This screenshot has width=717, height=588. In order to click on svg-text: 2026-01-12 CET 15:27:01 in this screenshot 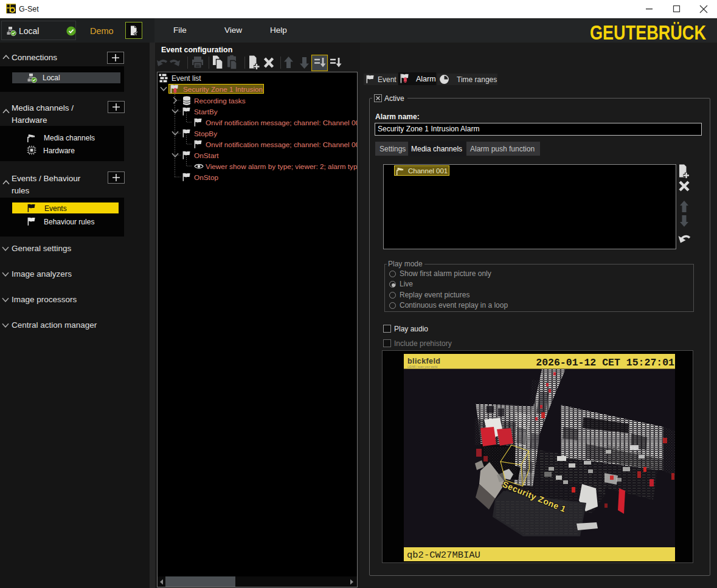, I will do `click(605, 362)`.